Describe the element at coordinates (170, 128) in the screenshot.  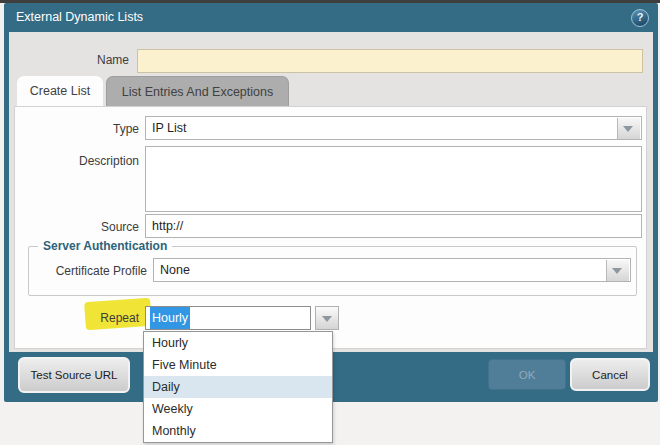
I see `type-dropdown-value: IP List` at that location.